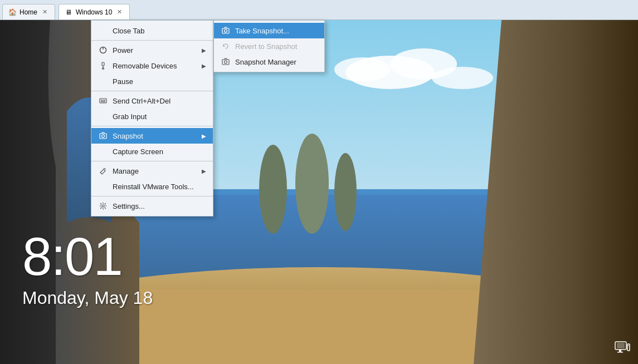 This screenshot has width=638, height=364. Describe the element at coordinates (269, 46) in the screenshot. I see `submenu-item-revert-snapshot: Revert to Snapshot` at that location.